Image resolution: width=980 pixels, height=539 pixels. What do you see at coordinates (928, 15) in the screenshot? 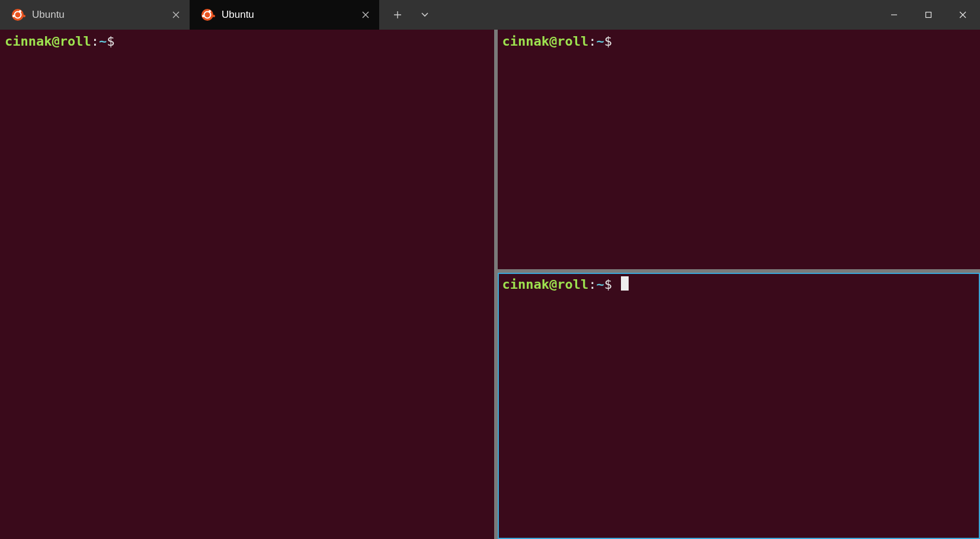
I see `window-controls` at bounding box center [928, 15].